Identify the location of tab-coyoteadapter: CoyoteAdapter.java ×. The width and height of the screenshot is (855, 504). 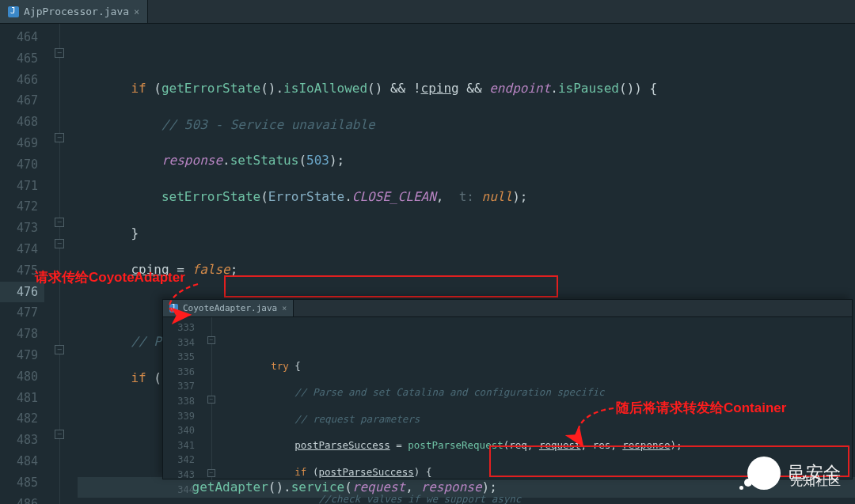
(228, 309).